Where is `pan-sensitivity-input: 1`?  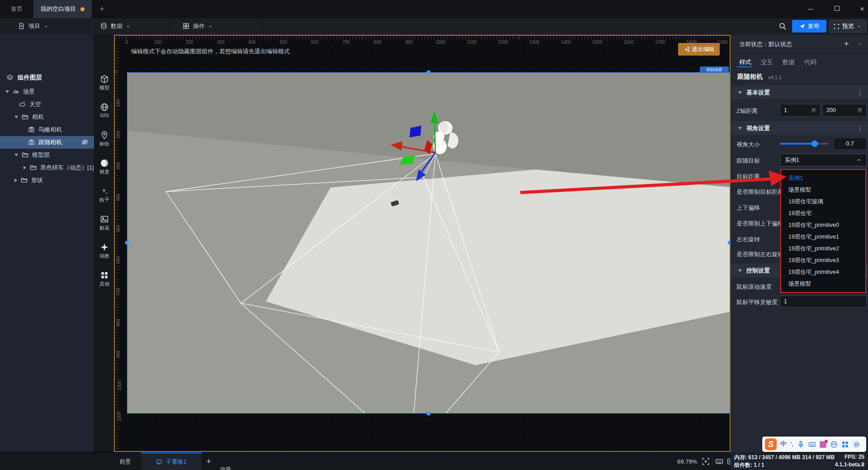
pan-sensitivity-input: 1 is located at coordinates (823, 301).